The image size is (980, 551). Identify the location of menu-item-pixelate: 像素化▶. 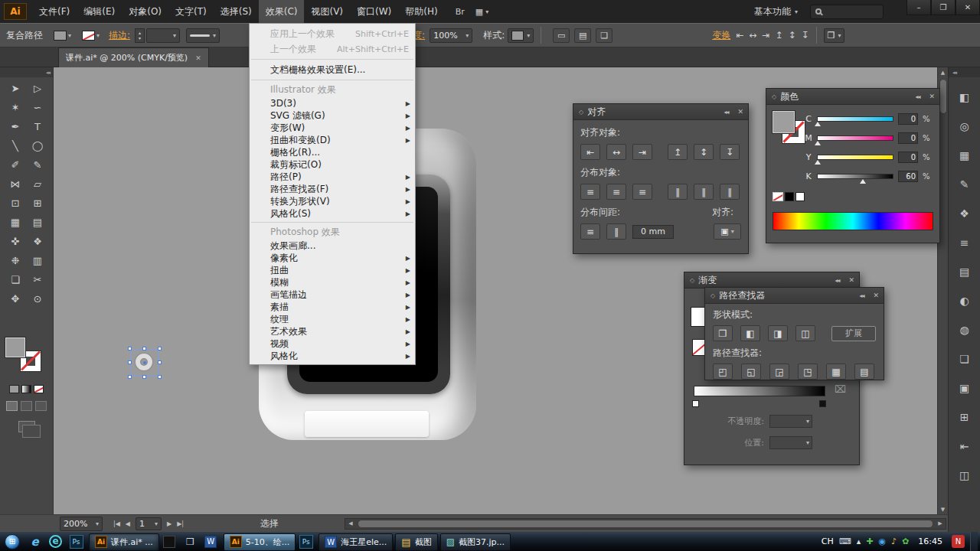
(332, 258).